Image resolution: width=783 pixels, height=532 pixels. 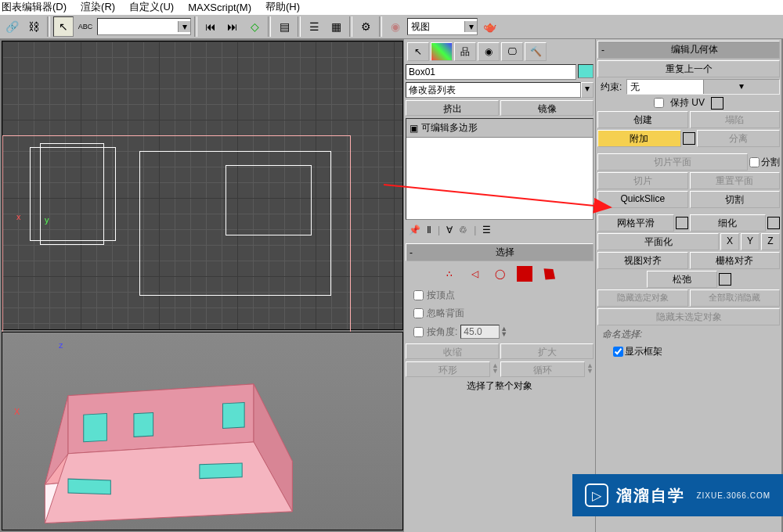 I want to click on quickslice-button: QuickSlice, so click(x=643, y=200).